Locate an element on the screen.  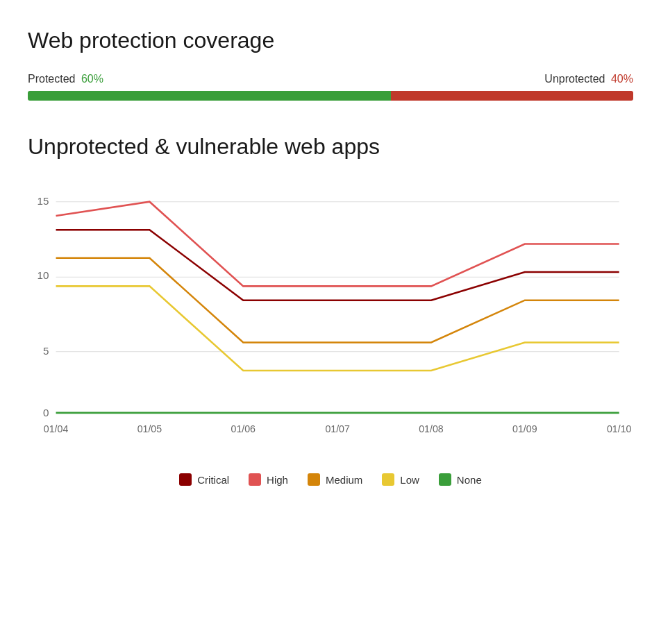
unprotected-pct: 40% is located at coordinates (622, 79).